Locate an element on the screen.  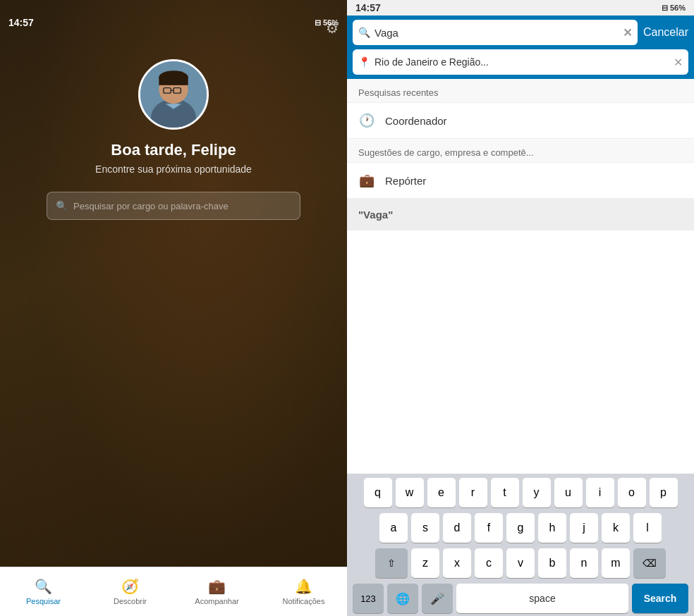
search-input-value: Vaga is located at coordinates (497, 32).